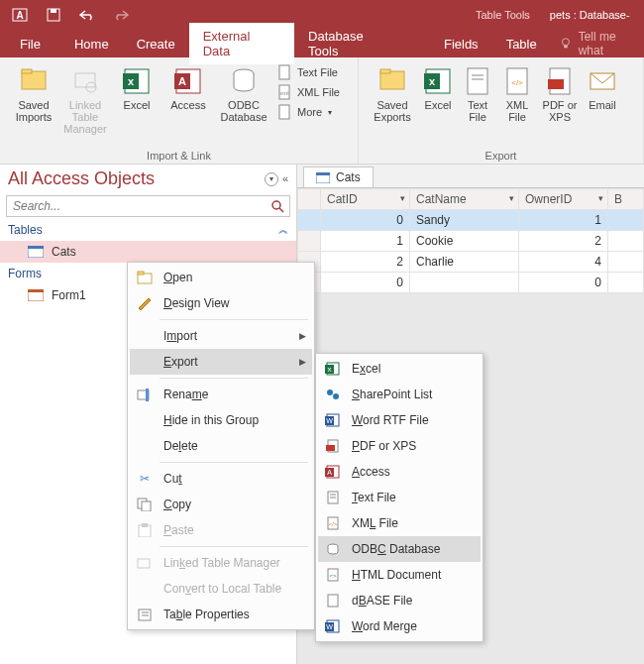  Describe the element at coordinates (145, 394) in the screenshot. I see `rename-icon` at that location.